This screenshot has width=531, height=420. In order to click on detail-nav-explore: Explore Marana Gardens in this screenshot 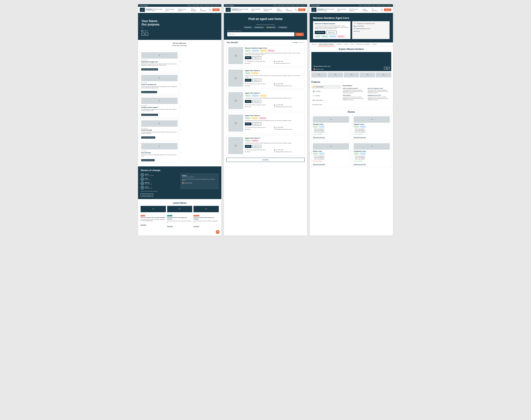, I will do `click(326, 44)`.